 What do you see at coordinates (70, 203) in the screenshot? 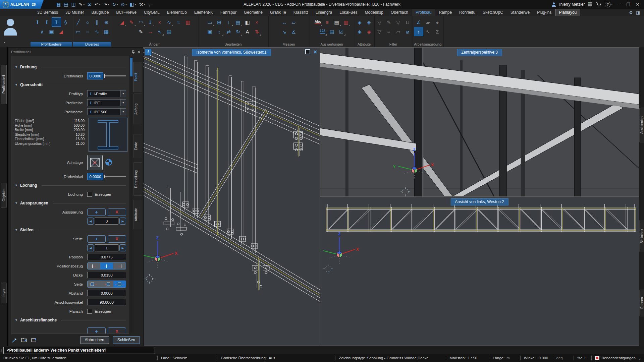
I see `section-aussparungen: ▼ Aussparungen` at bounding box center [70, 203].